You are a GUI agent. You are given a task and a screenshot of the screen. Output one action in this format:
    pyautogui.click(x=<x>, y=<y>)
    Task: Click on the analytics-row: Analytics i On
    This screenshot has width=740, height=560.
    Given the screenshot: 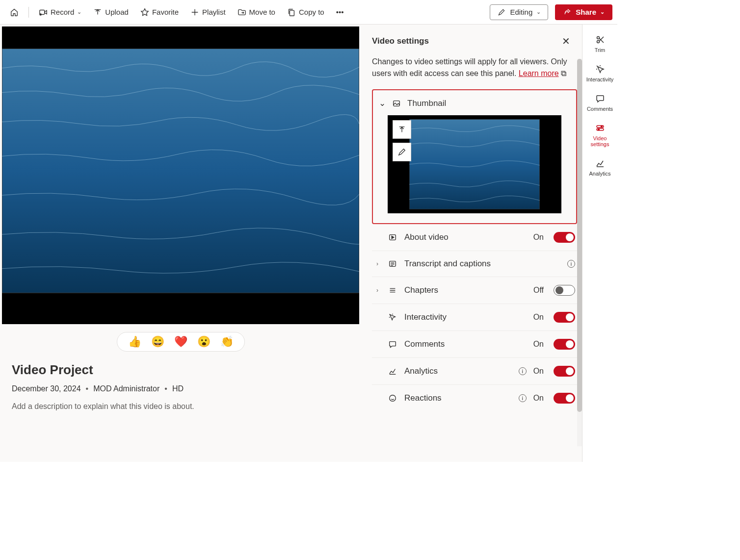 What is the action you would take?
    pyautogui.click(x=475, y=372)
    